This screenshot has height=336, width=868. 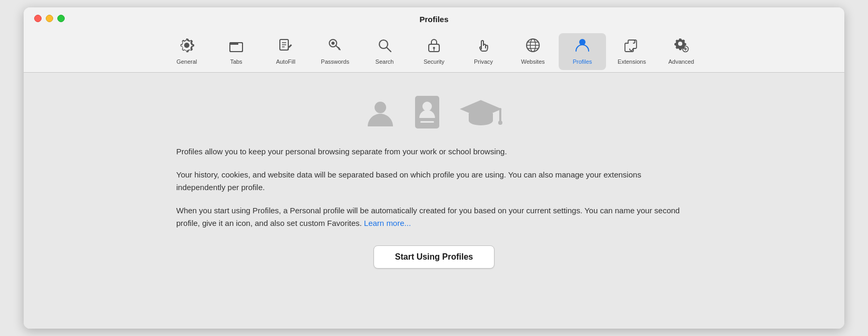 I want to click on lock-icon, so click(x=434, y=46).